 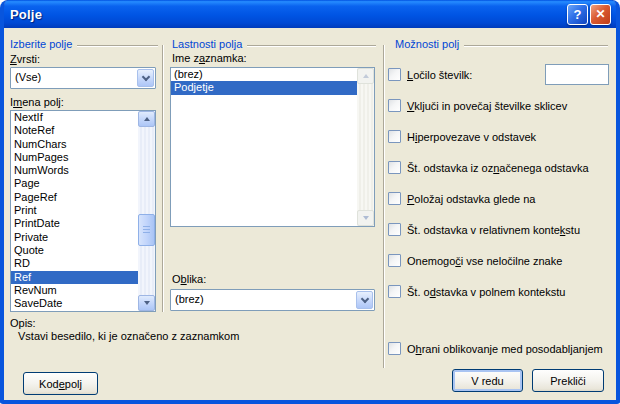 I want to click on field-name-item: NoteRef, so click(x=74, y=130).